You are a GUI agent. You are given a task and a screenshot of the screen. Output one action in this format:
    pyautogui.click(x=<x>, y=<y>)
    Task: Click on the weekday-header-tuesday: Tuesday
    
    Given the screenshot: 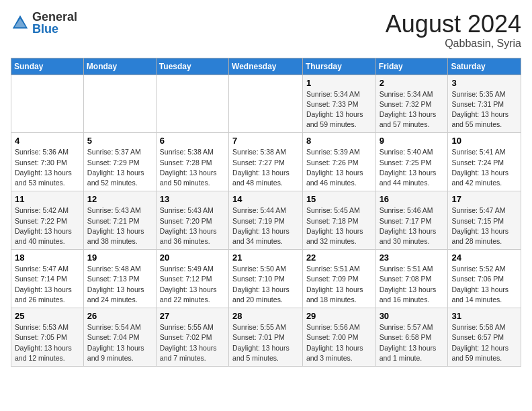 What is the action you would take?
    pyautogui.click(x=192, y=66)
    